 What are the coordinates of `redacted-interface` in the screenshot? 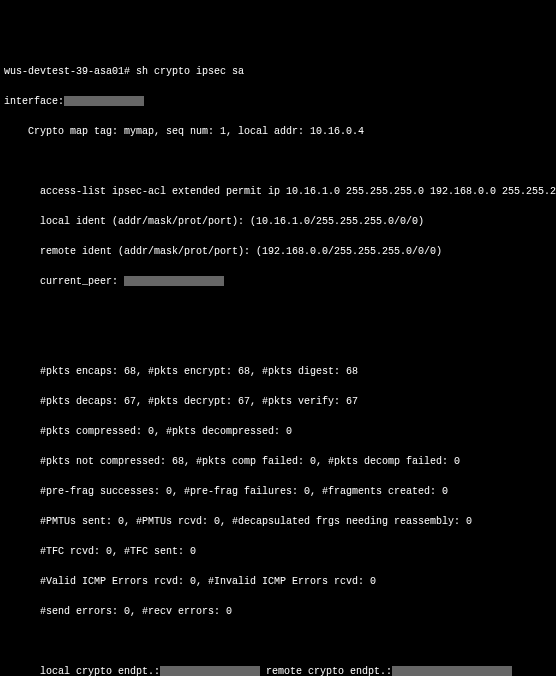 It's located at (104, 101).